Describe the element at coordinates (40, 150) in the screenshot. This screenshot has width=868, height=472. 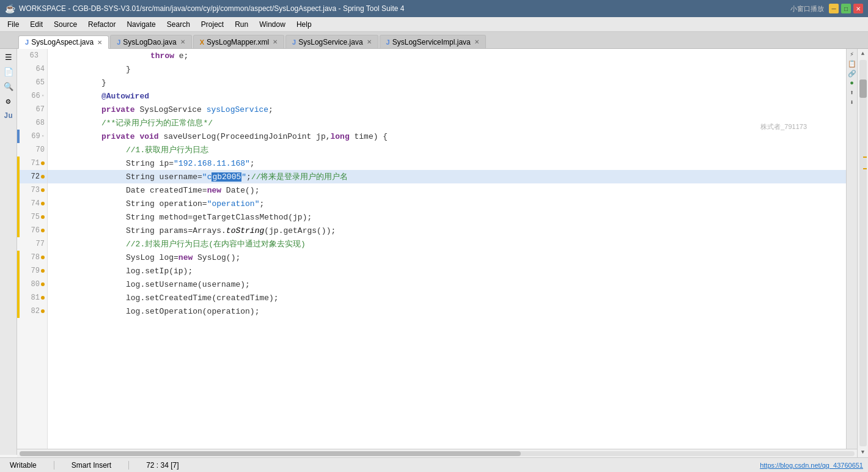
I see `line-number-70: 70` at that location.